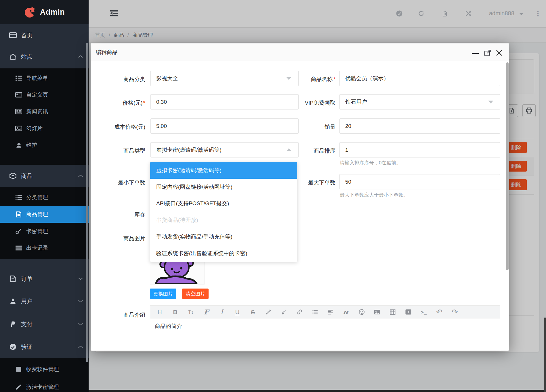 This screenshot has width=546, height=392. Describe the element at coordinates (237, 312) in the screenshot. I see `underline-icon: U` at that location.